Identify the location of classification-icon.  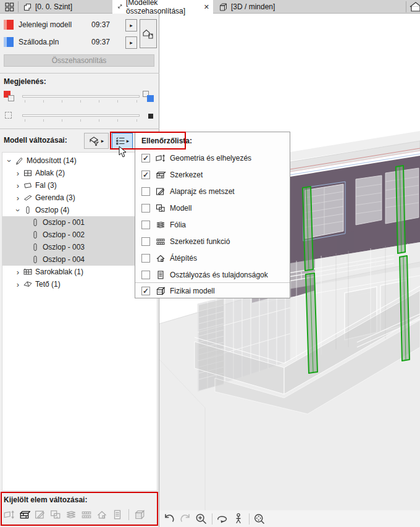
(161, 275).